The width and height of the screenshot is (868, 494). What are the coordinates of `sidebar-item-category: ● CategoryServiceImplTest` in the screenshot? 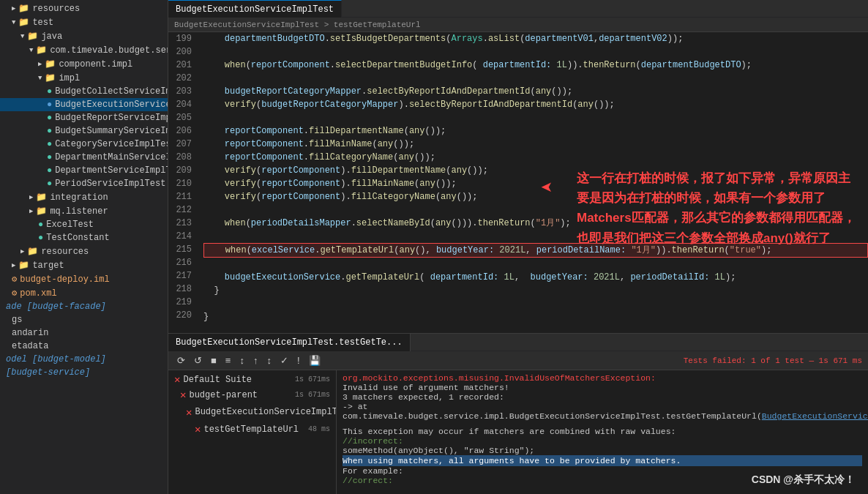 It's located at (83, 144).